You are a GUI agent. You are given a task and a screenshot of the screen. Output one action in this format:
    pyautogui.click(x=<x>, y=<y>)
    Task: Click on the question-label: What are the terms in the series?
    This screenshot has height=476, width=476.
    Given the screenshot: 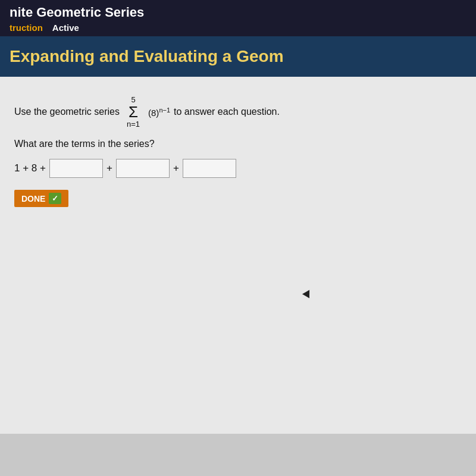 What is the action you would take?
    pyautogui.click(x=84, y=144)
    